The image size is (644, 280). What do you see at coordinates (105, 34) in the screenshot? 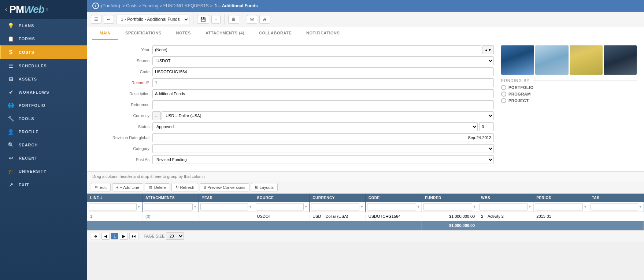
I see `tab-main: MAIN` at bounding box center [105, 34].